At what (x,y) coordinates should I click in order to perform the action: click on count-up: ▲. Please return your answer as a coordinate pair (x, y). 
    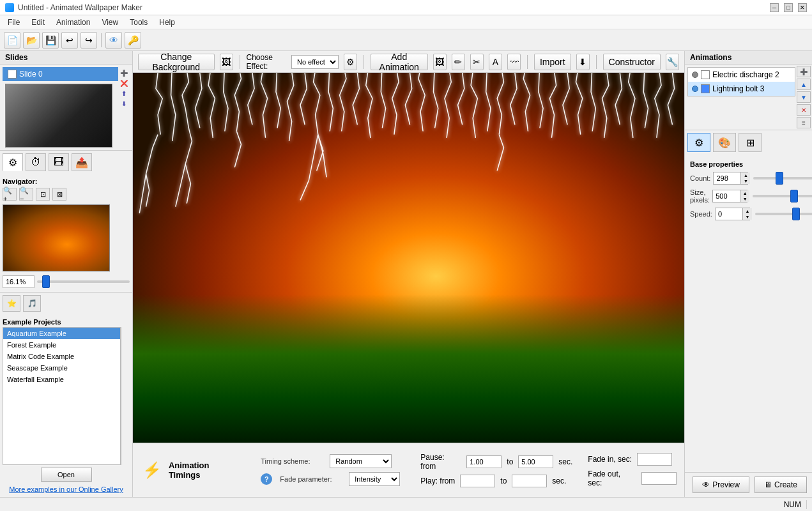
    Looking at the image, I should click on (746, 175).